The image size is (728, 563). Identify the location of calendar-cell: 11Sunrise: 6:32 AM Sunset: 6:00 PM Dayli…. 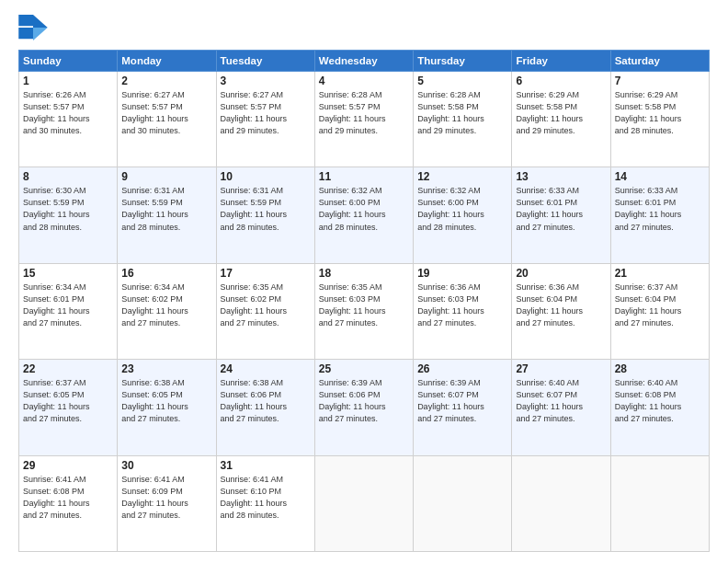
(364, 215).